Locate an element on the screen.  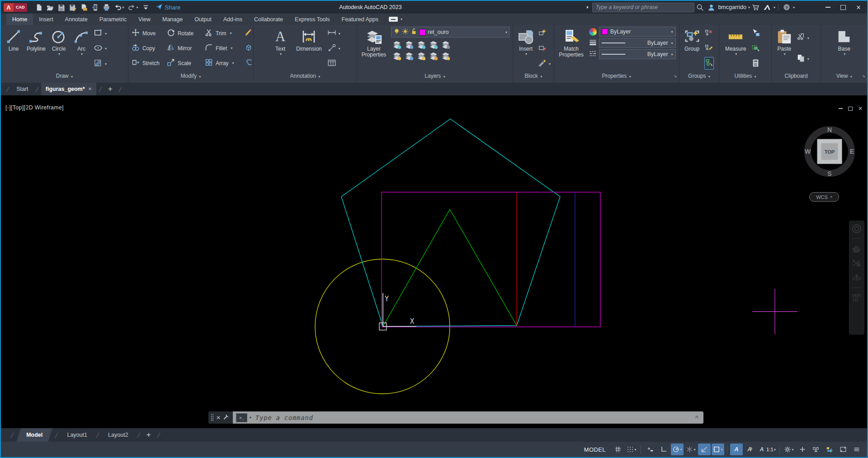
layer-unisolate-button is located at coordinates (410, 56).